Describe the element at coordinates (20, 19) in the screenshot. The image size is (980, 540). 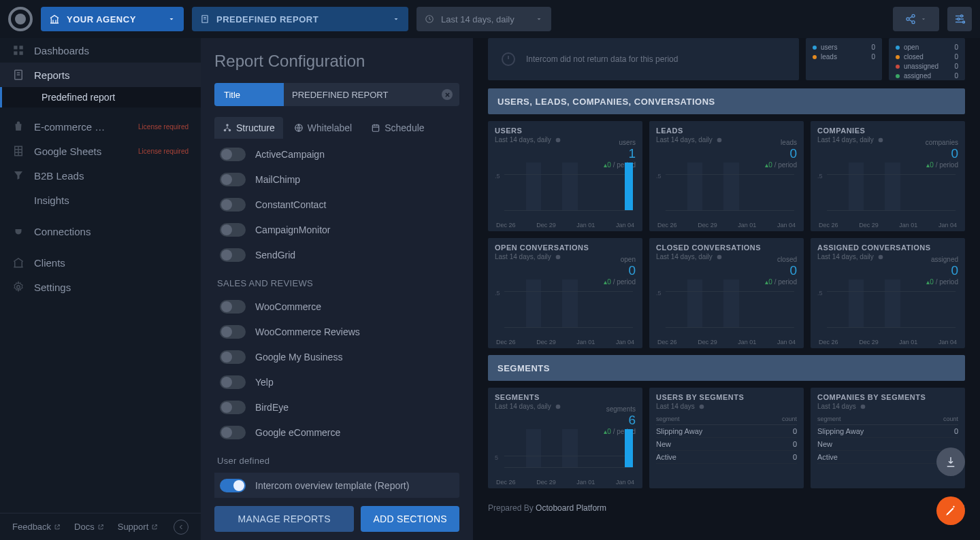
I see `app-logo` at that location.